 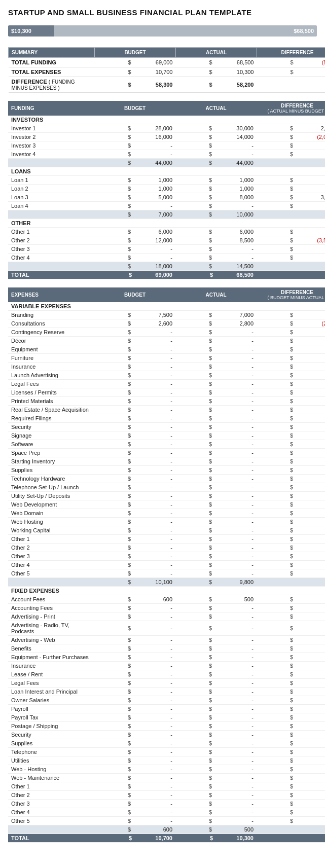 What do you see at coordinates (51, 640) in the screenshot?
I see `row-label: Advertising - Web` at bounding box center [51, 640].